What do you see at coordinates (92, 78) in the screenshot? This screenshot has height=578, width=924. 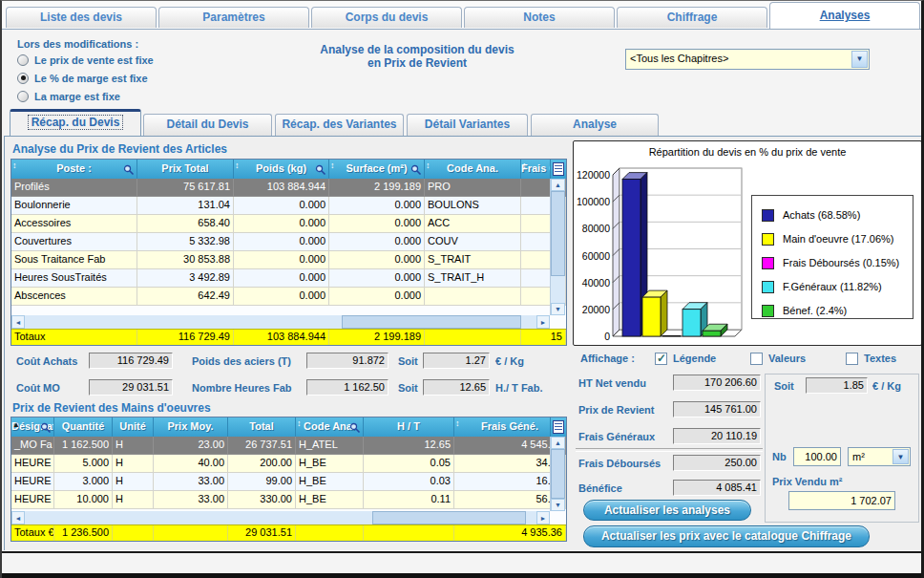 I see `radio-label: Le % de marge est fixe` at bounding box center [92, 78].